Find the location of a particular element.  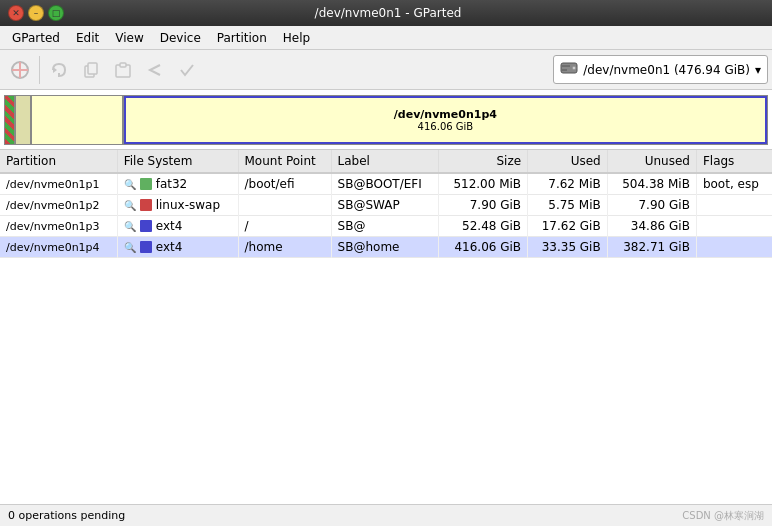

copy-button is located at coordinates (91, 70).